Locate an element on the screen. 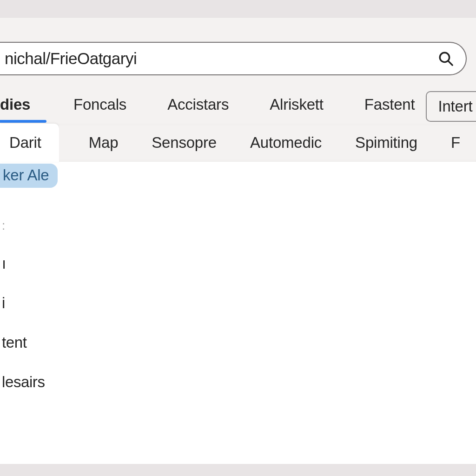 The image size is (476, 476). list-item: lesairs is located at coordinates (239, 382).